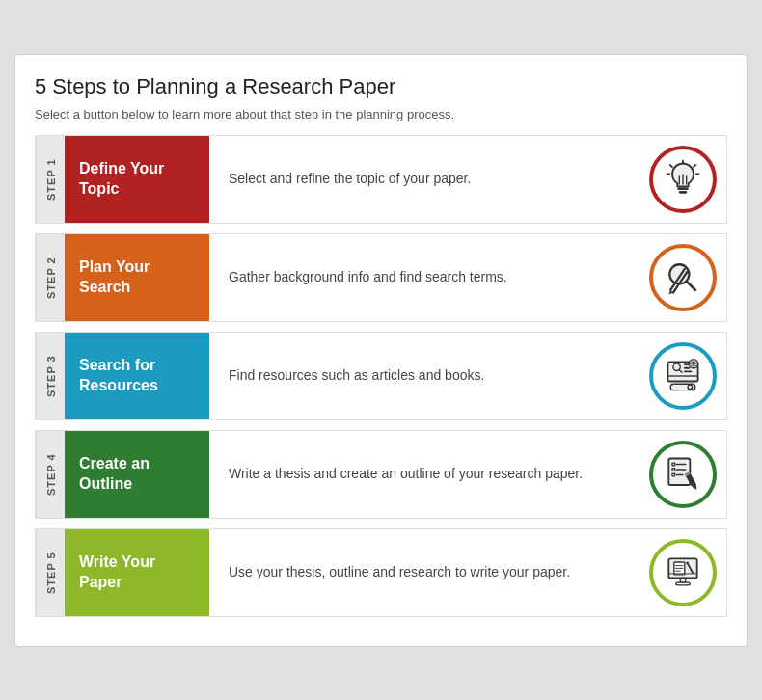  I want to click on subtitle: Select a button below to learn more abou…, so click(381, 114).